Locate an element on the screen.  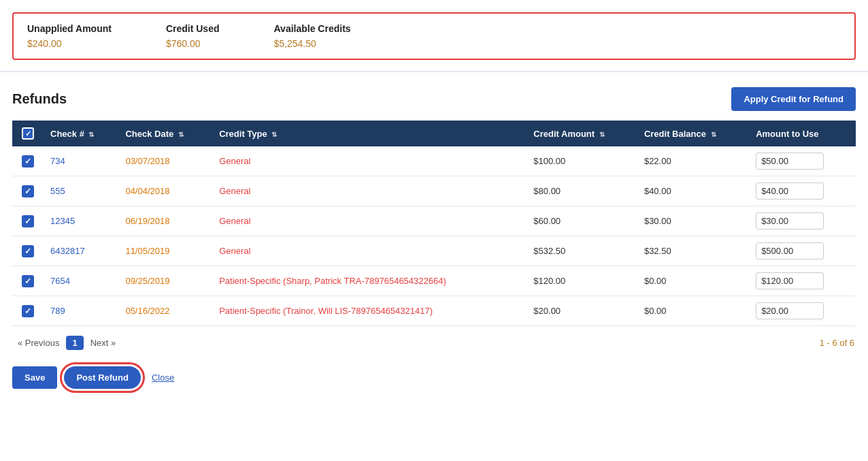
summary-box: Unapplied Amount $240.00 Credit Used $76… is located at coordinates (434, 36).